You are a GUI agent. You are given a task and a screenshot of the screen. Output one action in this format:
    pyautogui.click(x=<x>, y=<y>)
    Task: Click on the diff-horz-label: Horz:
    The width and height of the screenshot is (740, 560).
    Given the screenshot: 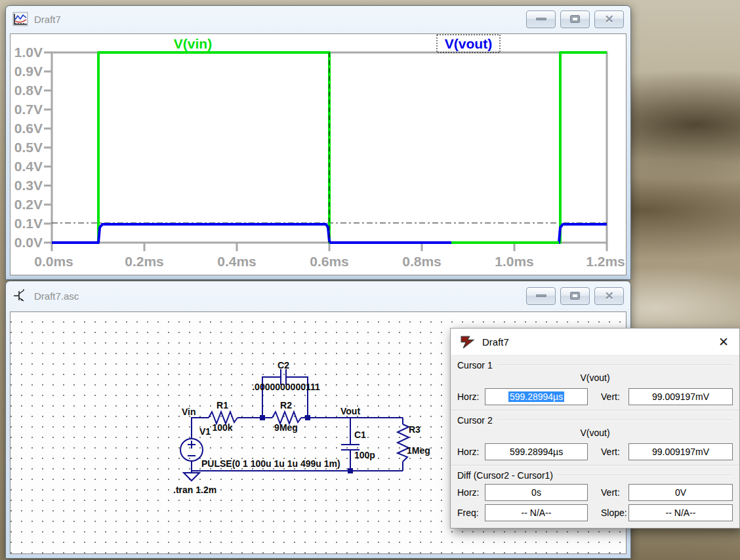 What is the action you would take?
    pyautogui.click(x=471, y=492)
    